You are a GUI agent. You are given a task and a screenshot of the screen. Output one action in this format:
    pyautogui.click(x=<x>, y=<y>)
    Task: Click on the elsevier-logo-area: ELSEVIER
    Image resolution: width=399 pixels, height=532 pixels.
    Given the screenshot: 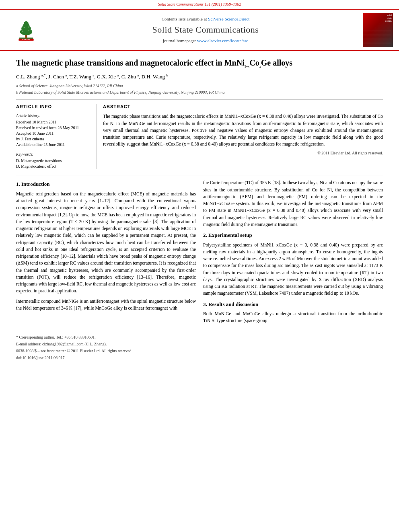 What is the action you would take?
    pyautogui.click(x=26, y=30)
    